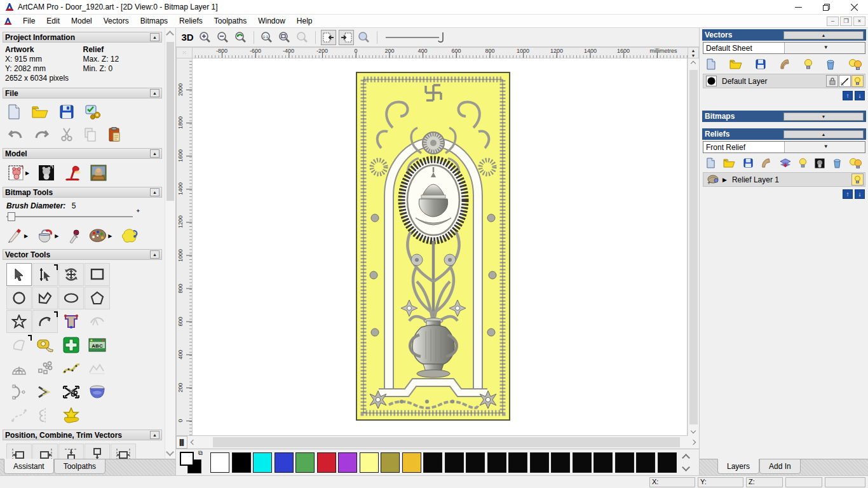  What do you see at coordinates (784, 179) in the screenshot?
I see `relief-layer-row: + ▶ Relief Layer 1` at bounding box center [784, 179].